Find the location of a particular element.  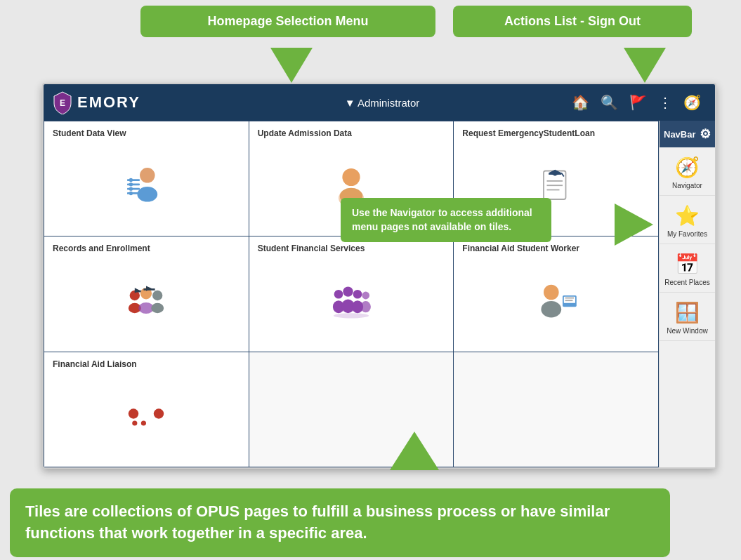

navigator-tooltip: Use the Navigator to access additional m… is located at coordinates (446, 220).